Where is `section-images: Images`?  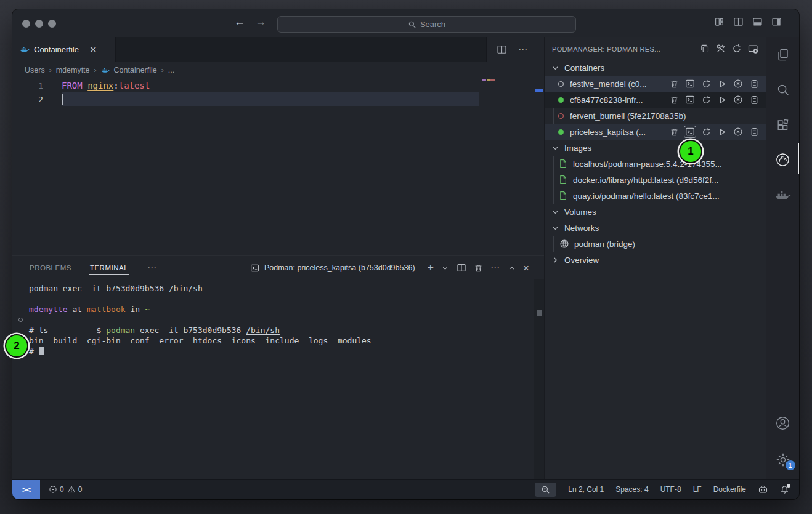
section-images: Images is located at coordinates (656, 148).